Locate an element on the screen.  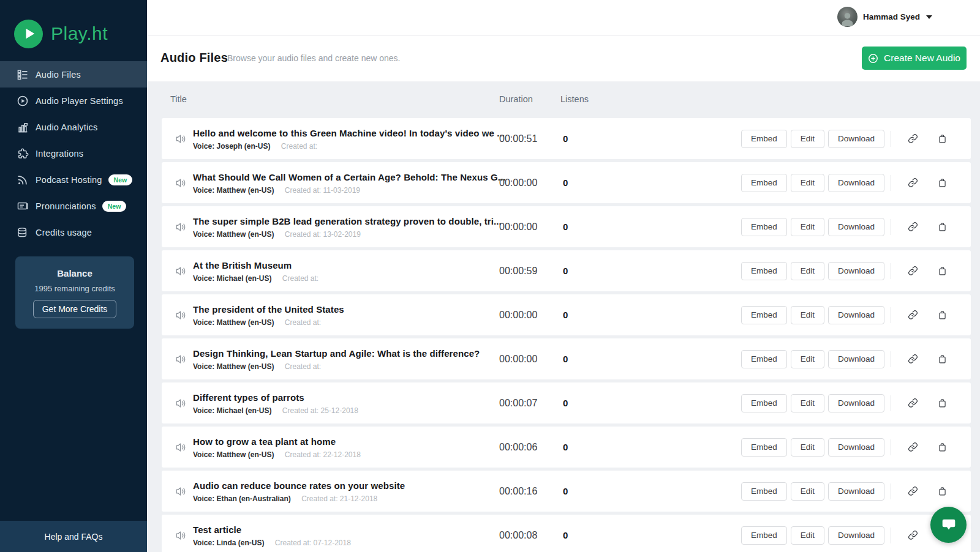
sidebar-item-label: Audio Files is located at coordinates (58, 75).